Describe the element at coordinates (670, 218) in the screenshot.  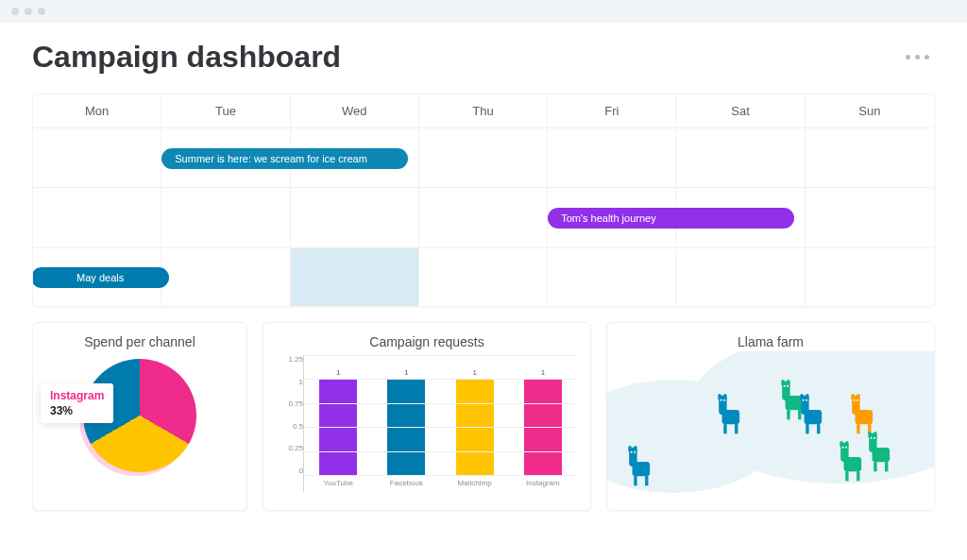
I see `calendar-event: Tom's health journey` at that location.